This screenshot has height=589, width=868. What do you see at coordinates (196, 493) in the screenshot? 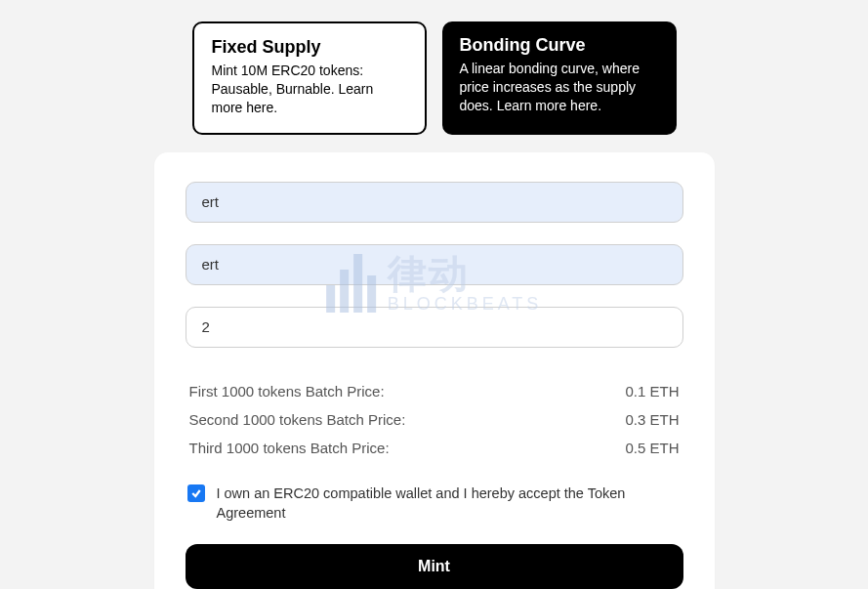
I see `agreement-checkbox` at bounding box center [196, 493].